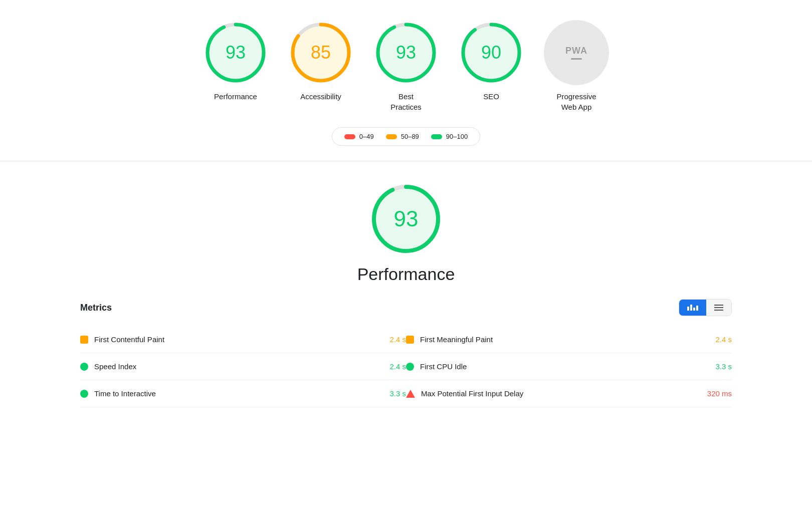 This screenshot has width=812, height=531. What do you see at coordinates (236, 53) in the screenshot?
I see `score-circle-performance: 93` at bounding box center [236, 53].